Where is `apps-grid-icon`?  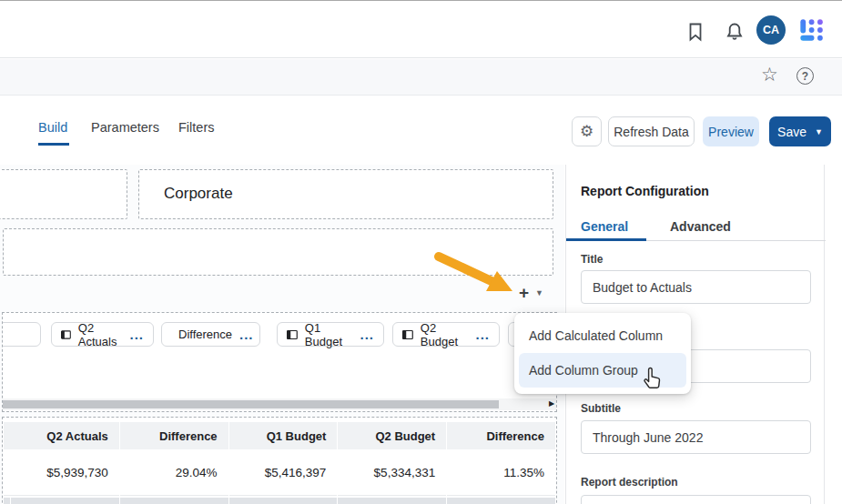
apps-grid-icon is located at coordinates (811, 30).